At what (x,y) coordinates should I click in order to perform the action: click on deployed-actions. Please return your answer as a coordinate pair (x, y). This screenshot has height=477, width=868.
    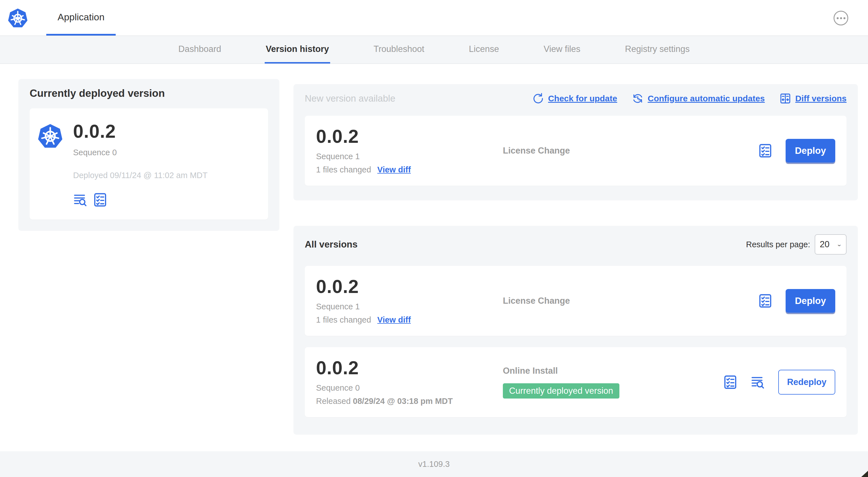
    Looking at the image, I should click on (140, 200).